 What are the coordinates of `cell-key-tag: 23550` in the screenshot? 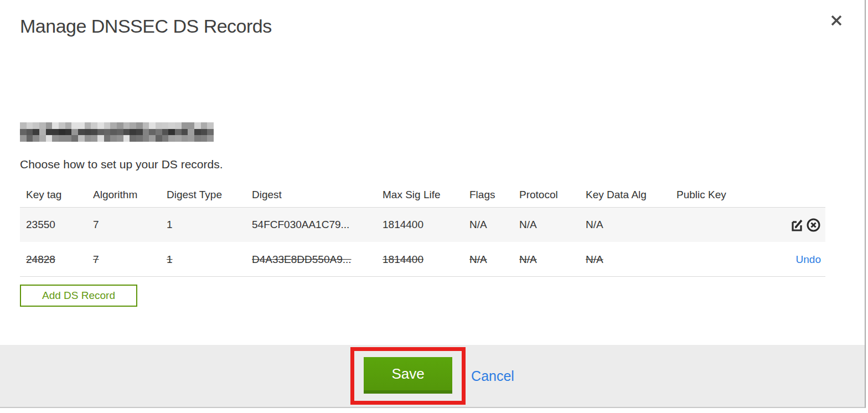 It's located at (60, 225).